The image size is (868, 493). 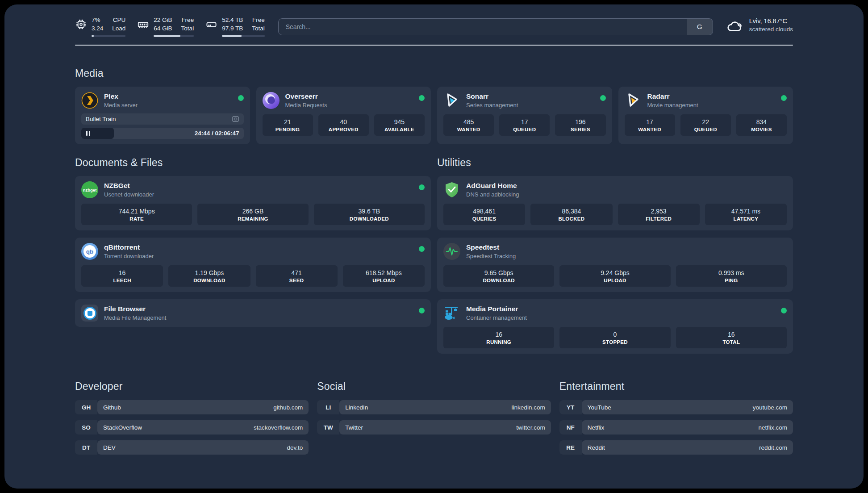 What do you see at coordinates (209, 276) in the screenshot?
I see `stat-download: 1.19 Gbps DOWNLOAD` at bounding box center [209, 276].